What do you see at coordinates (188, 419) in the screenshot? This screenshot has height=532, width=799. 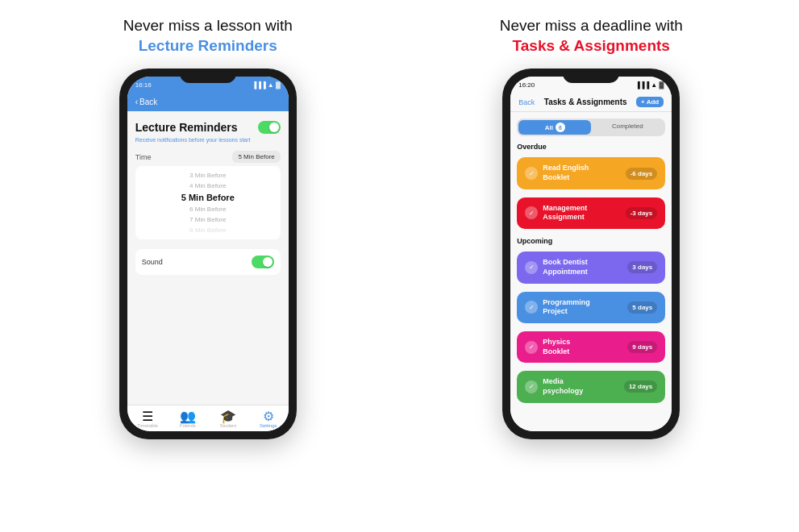 I see `tab-friends: 👥 Friends` at bounding box center [188, 419].